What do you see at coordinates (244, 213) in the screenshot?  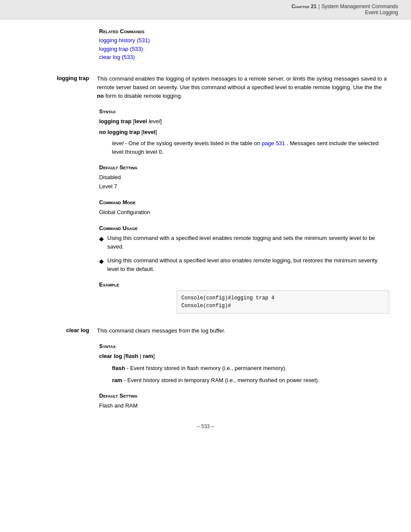 I see `command-mode-value: Global Configuration` at bounding box center [244, 213].